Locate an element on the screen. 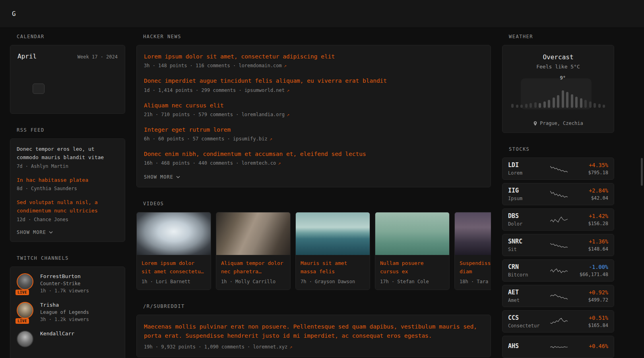  stock-name: Consectetur is located at coordinates (527, 326).